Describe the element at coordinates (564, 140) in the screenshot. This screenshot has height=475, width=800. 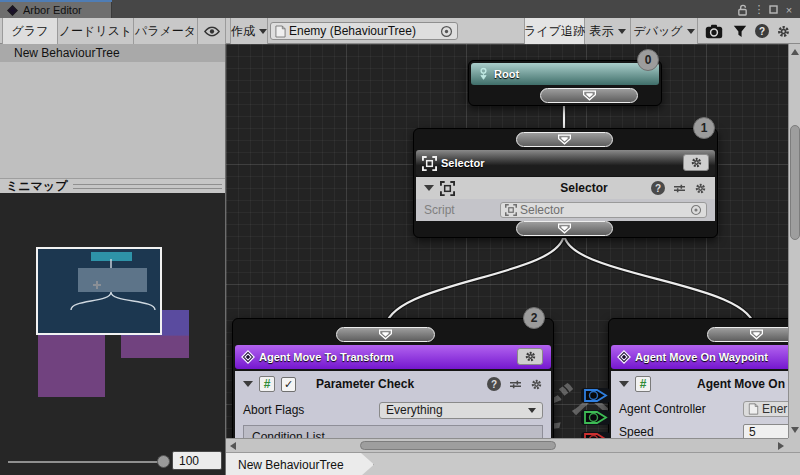
I see `node-selector-in-connector` at that location.